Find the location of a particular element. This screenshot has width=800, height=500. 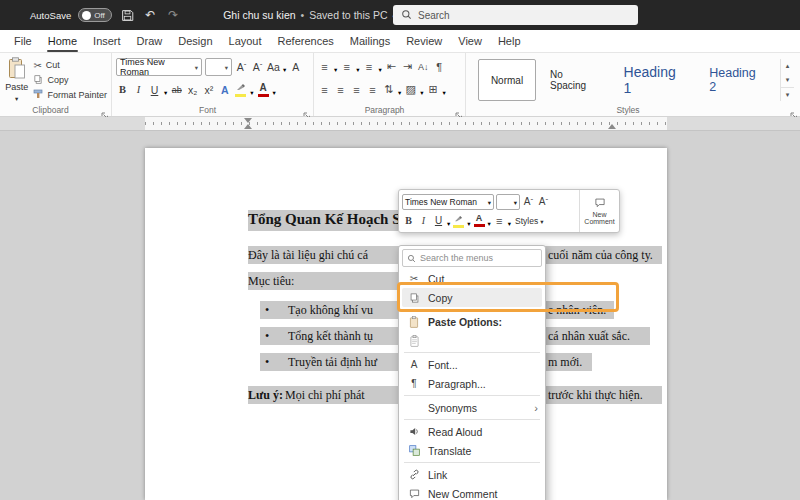

sort-icon is located at coordinates (424, 67).